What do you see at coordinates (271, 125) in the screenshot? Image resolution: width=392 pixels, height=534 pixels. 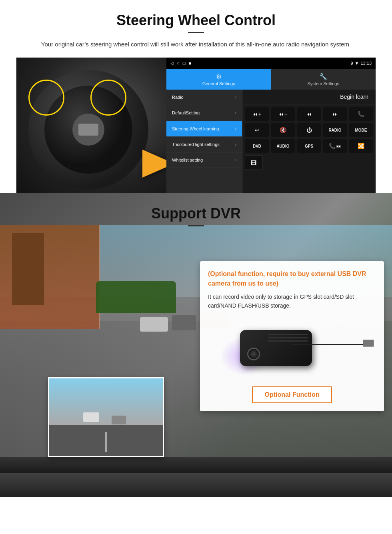 I see `android-panel: ◁ ○ □ ■ 9 ▼ 13:13 ⚙ General Settings` at bounding box center [271, 125].